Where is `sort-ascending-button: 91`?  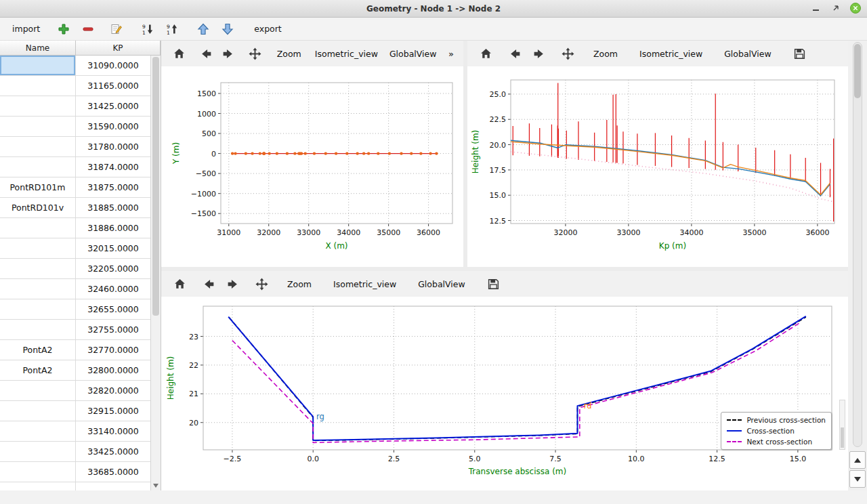
sort-ascending-button: 91 is located at coordinates (172, 29).